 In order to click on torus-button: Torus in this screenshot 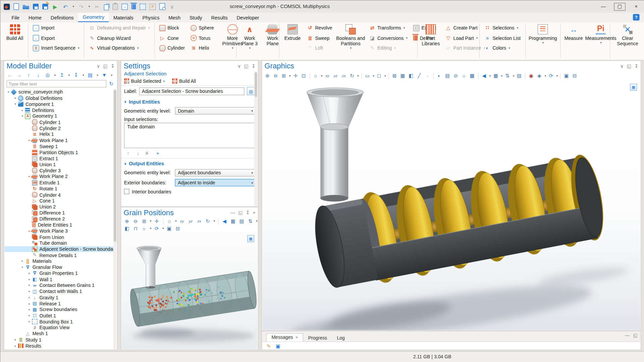, I will do `click(202, 38)`.